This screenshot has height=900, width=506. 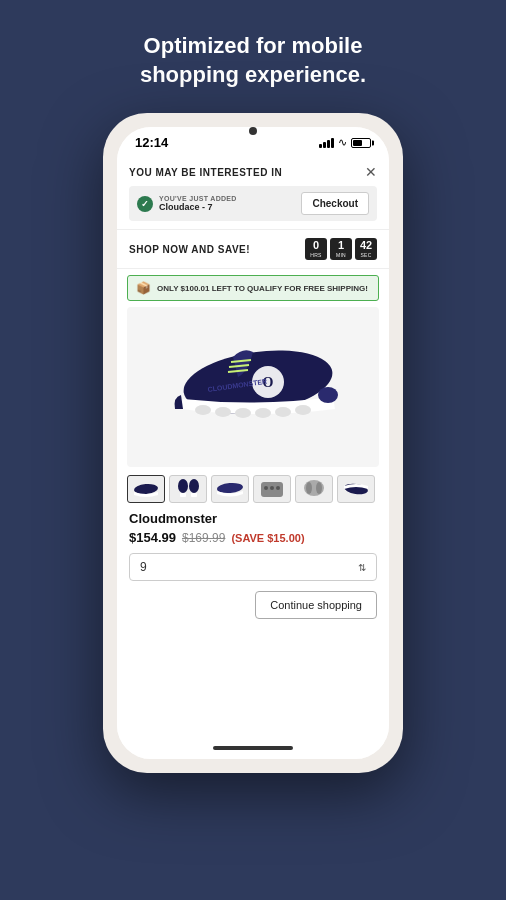 What do you see at coordinates (198, 204) in the screenshot?
I see `added-text-block: YOU'VE JUST ADDED Cloudace - 7` at bounding box center [198, 204].